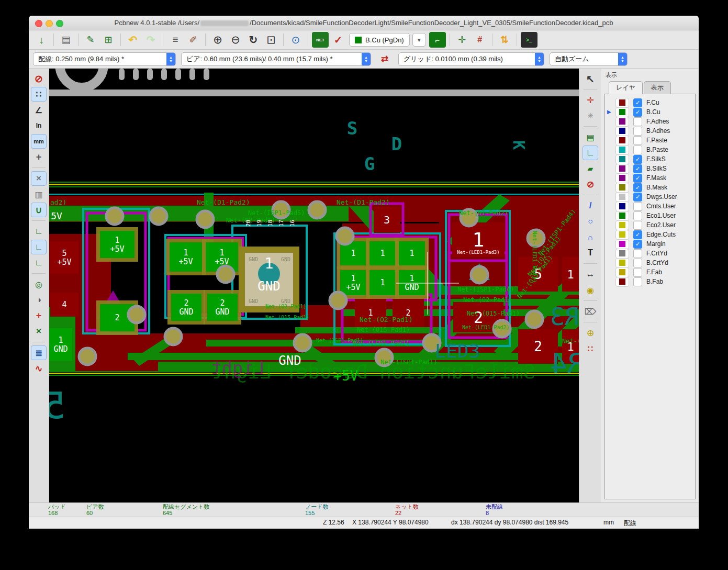 The height and width of the screenshot is (570, 728). Describe the element at coordinates (590, 290) in the screenshot. I see `add-target-button: ◉` at that location.